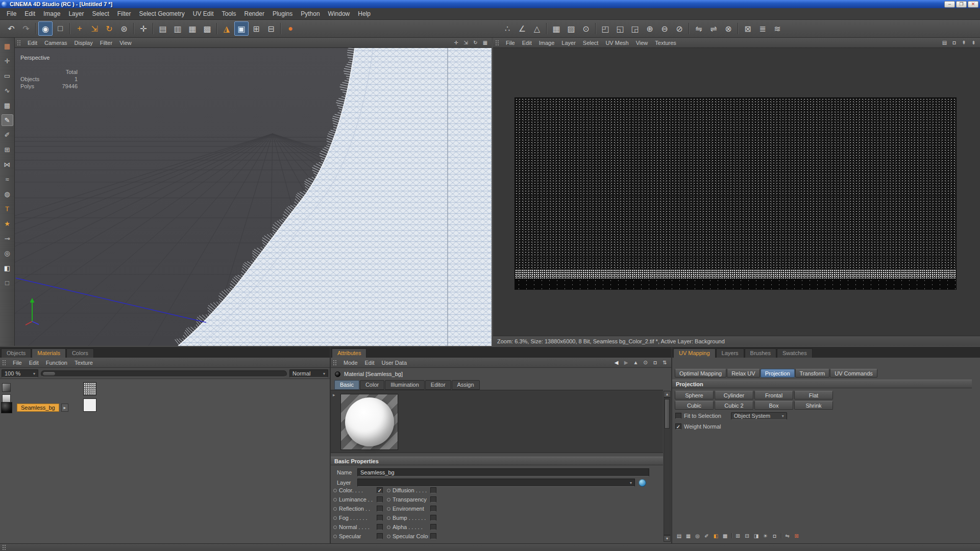  What do you see at coordinates (694, 353) in the screenshot?
I see `tab-uv-mapping: UV Mapping` at bounding box center [694, 353].